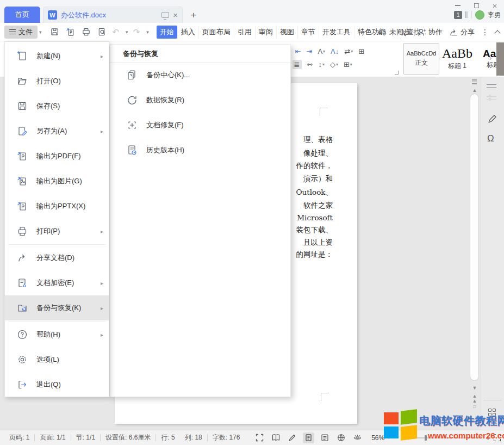  Describe the element at coordinates (497, 33) in the screenshot. I see `collapse-ribbon-icon` at that location.